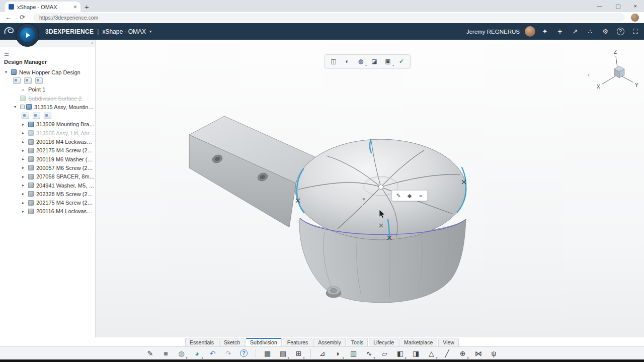 The width and height of the screenshot is (644, 362). I want to click on edit-points-icon: ◆, so click(410, 196).